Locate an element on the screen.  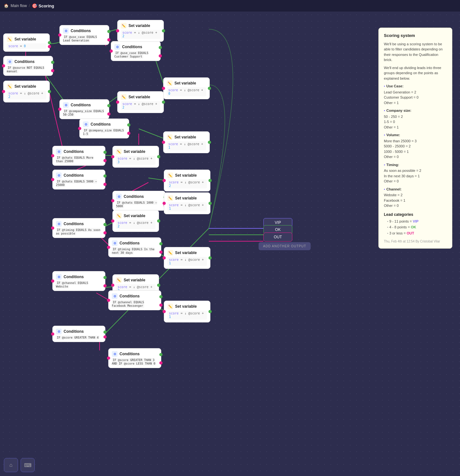
node-sv-company-50: ✏️ Set variable score = ↓ @score + 2 is located at coordinates (141, 102).